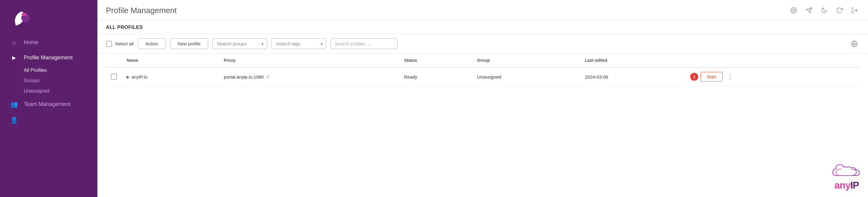 This screenshot has height=197, width=868. Describe the element at coordinates (61, 70) in the screenshot. I see `sidebar-item-all-profiles: All Profiles` at that location.